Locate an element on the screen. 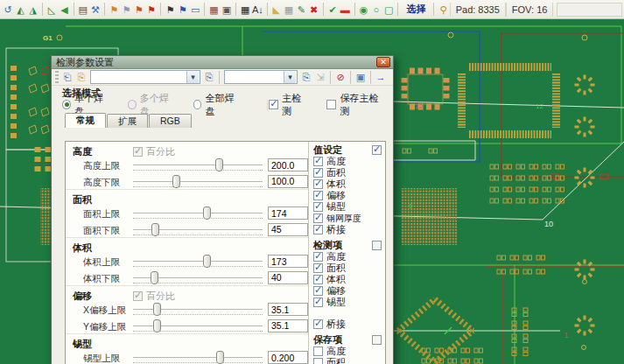 The height and width of the screenshot is (364, 624). vs-height-checkbox is located at coordinates (319, 161).